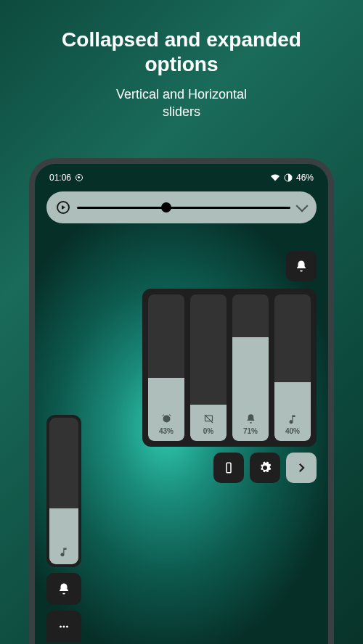 The height and width of the screenshot is (644, 363). I want to click on hero-title-line2: options, so click(182, 64).